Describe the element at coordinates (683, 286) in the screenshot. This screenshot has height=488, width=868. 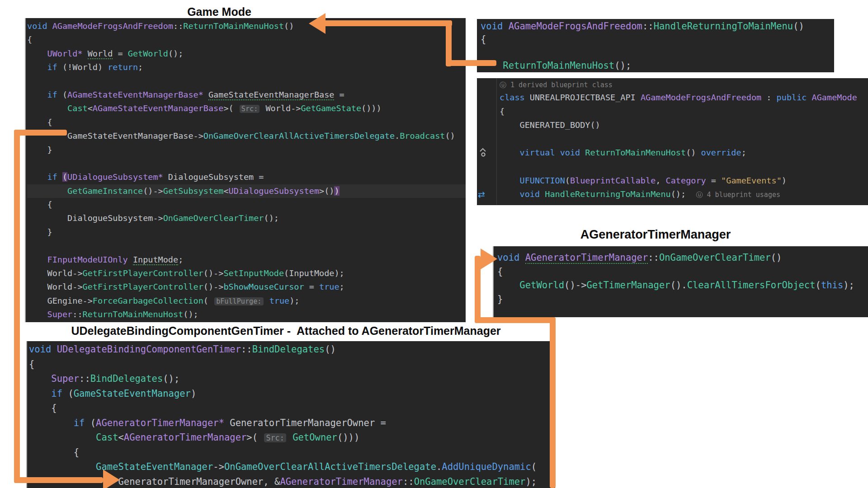
I see `code-line: GetWorld()->GetTimerManager().ClearAllTi…` at that location.